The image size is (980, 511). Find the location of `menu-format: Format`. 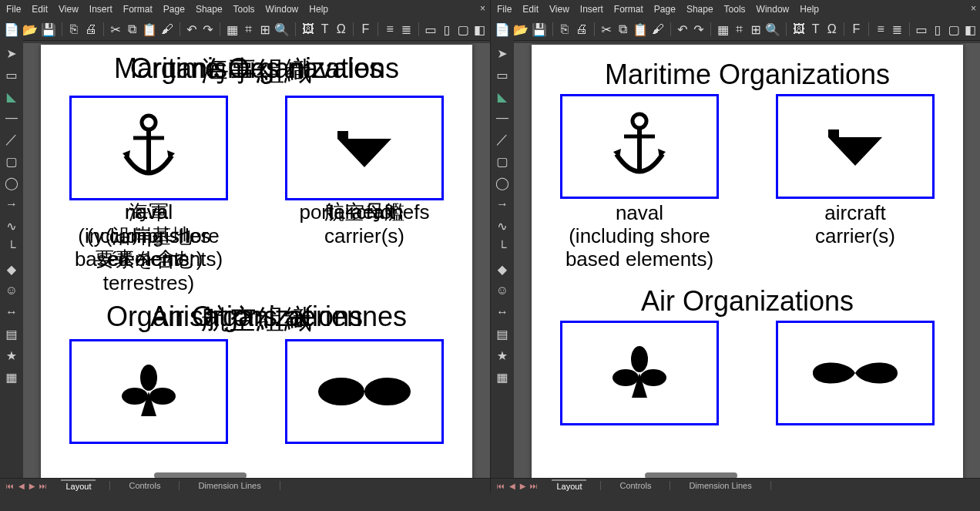

menu-format: Format is located at coordinates (138, 9).